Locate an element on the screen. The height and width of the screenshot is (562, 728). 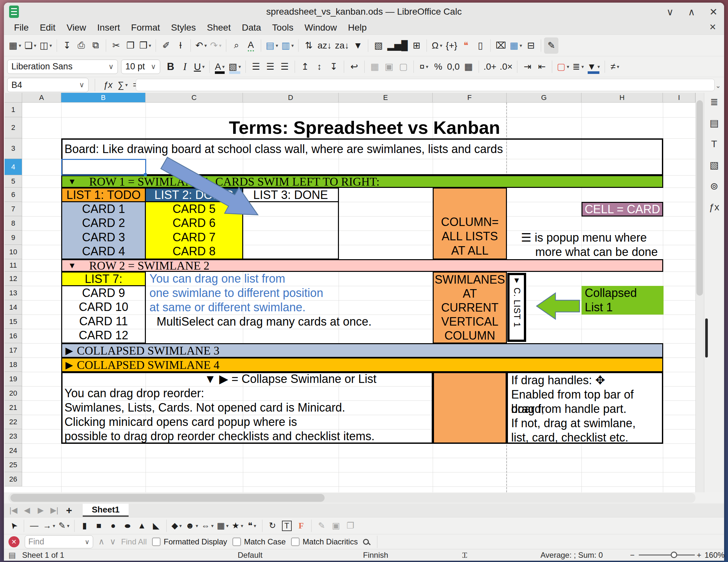
cell-list7-header: LIST 7: is located at coordinates (104, 279).